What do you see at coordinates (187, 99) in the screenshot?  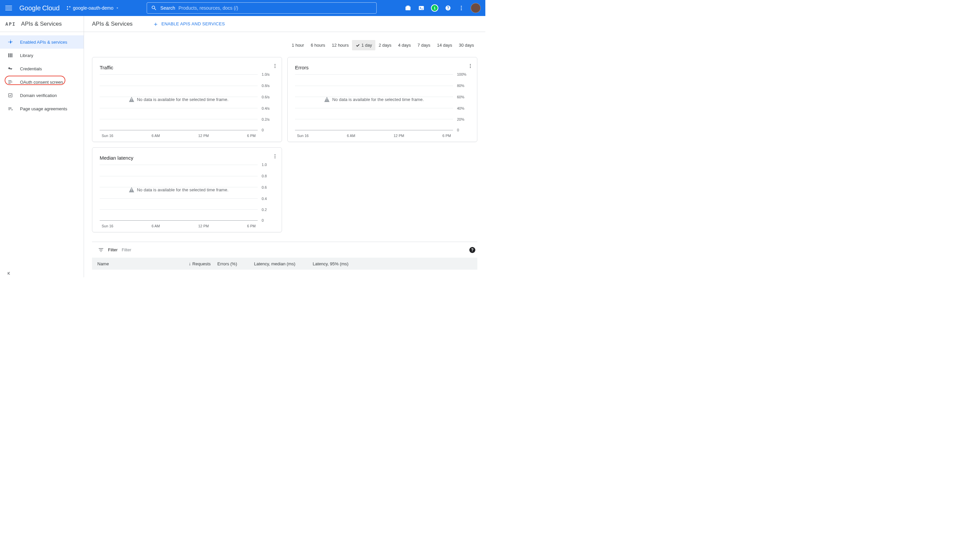 I see `traffic-chart-card: Traffic 1.0/s 0.8/s 0.6/s 0.4/s 0.2/s 0 …` at bounding box center [187, 99].